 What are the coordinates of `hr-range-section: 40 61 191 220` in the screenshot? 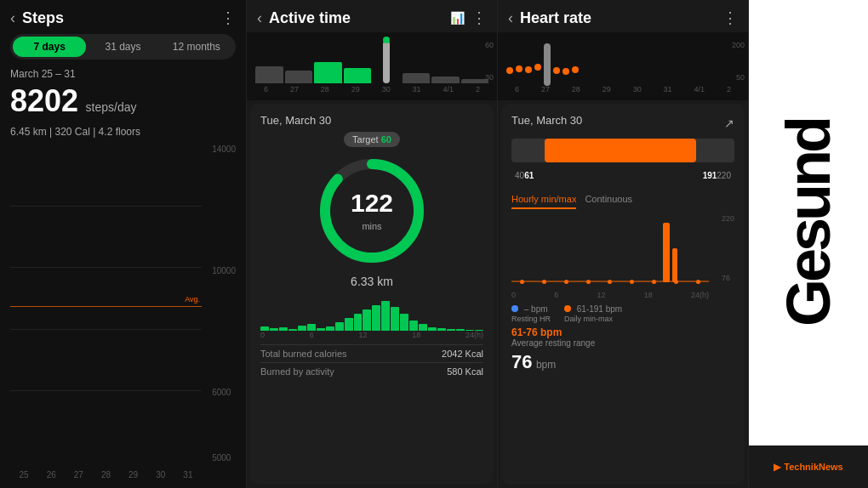 It's located at (623, 160).